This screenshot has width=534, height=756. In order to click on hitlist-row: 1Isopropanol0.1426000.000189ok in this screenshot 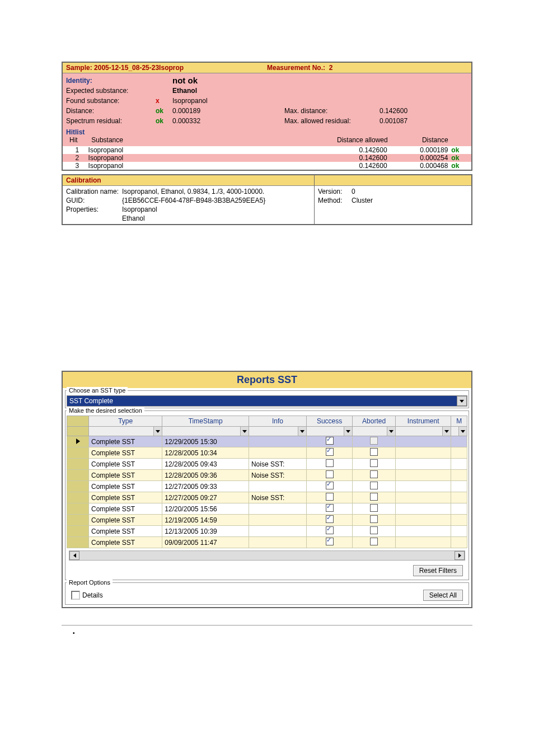, I will do `click(267, 150)`.